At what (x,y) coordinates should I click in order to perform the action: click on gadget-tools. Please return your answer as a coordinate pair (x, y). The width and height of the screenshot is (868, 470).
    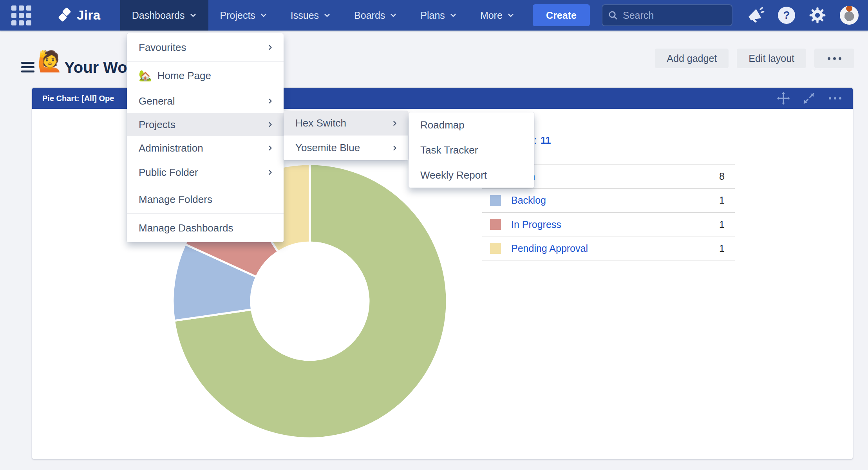
    Looking at the image, I should click on (809, 98).